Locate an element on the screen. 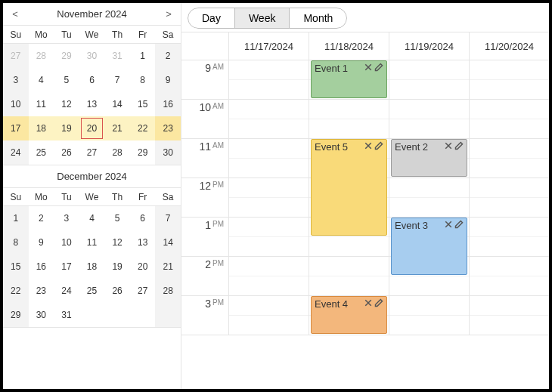 The height and width of the screenshot is (392, 552). mini-calendar-day: 10 is located at coordinates (67, 242).